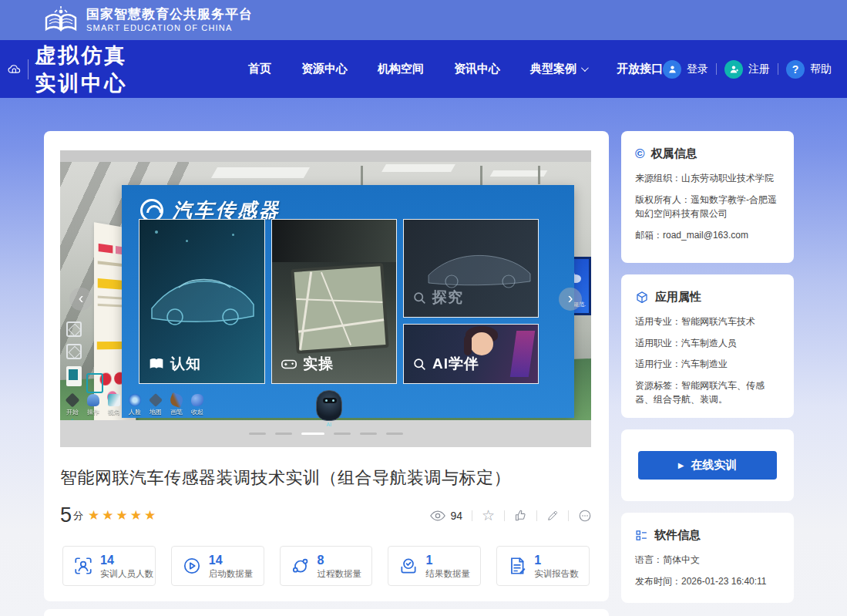  Describe the element at coordinates (418, 168) in the screenshot. I see `ceiling-light` at that location.